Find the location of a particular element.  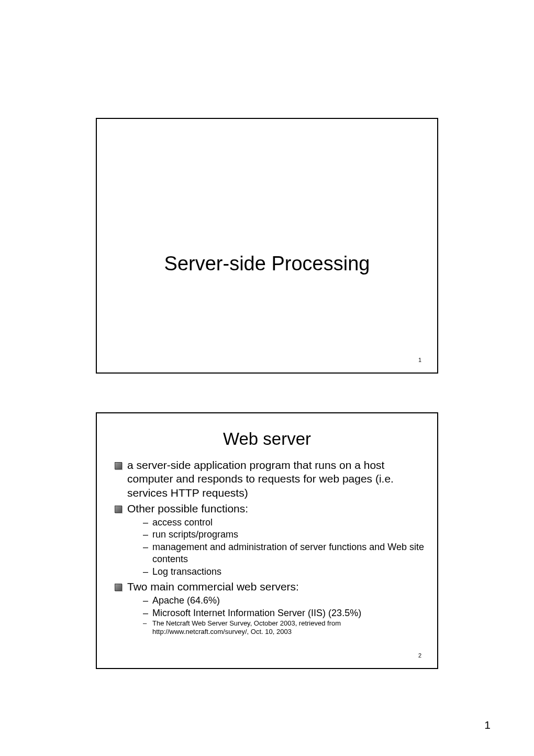

bullet-item: a server-side application program that r… is located at coordinates (270, 479).